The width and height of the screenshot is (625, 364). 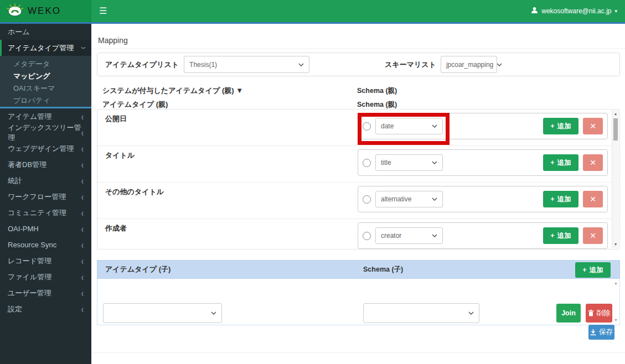 I want to click on schema-mapping-box: alternative +追加 ✕, so click(x=483, y=199).